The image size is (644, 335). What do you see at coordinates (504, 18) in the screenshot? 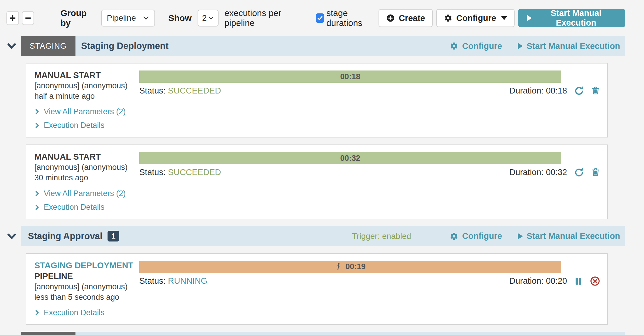
I see `caret-down-icon` at bounding box center [504, 18].